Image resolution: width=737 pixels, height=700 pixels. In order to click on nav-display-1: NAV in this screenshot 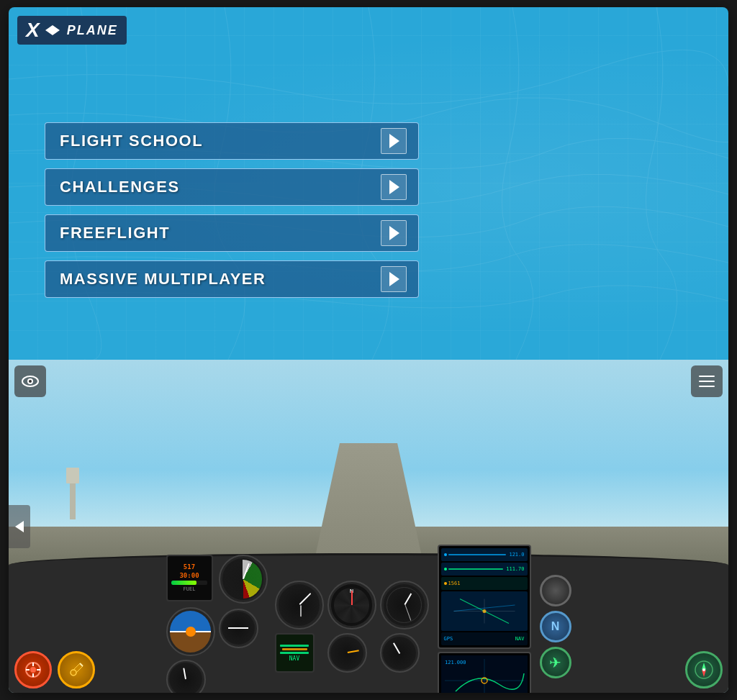, I will do `click(295, 653)`.